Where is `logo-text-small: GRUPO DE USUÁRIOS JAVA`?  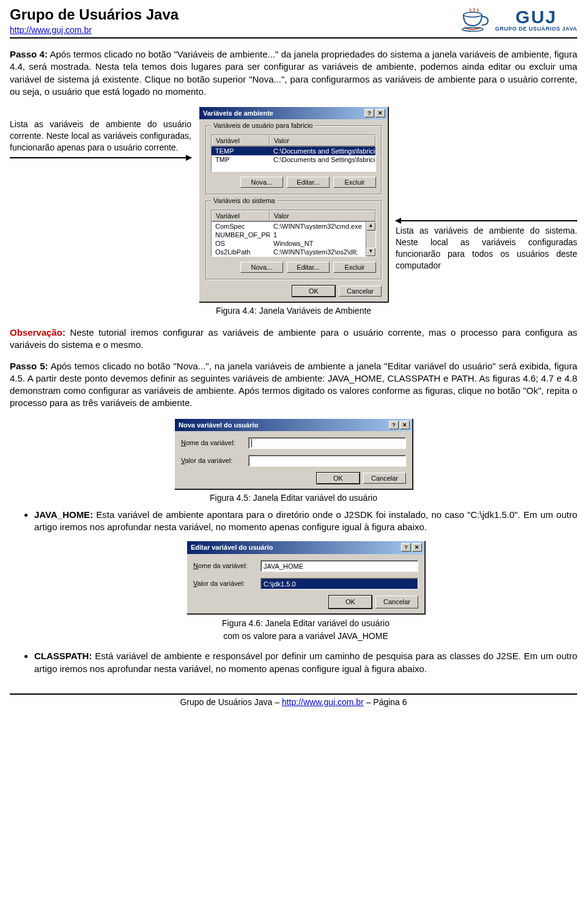
logo-text-small: GRUPO DE USUÁRIOS JAVA is located at coordinates (536, 29).